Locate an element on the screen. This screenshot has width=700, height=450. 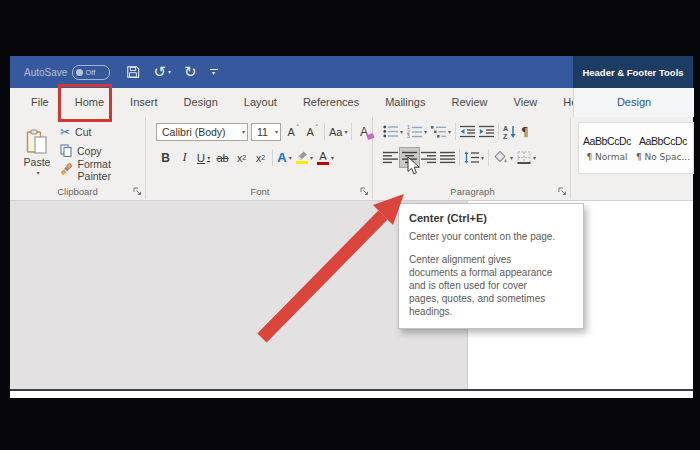
font-dialog-launcher is located at coordinates (364, 192).